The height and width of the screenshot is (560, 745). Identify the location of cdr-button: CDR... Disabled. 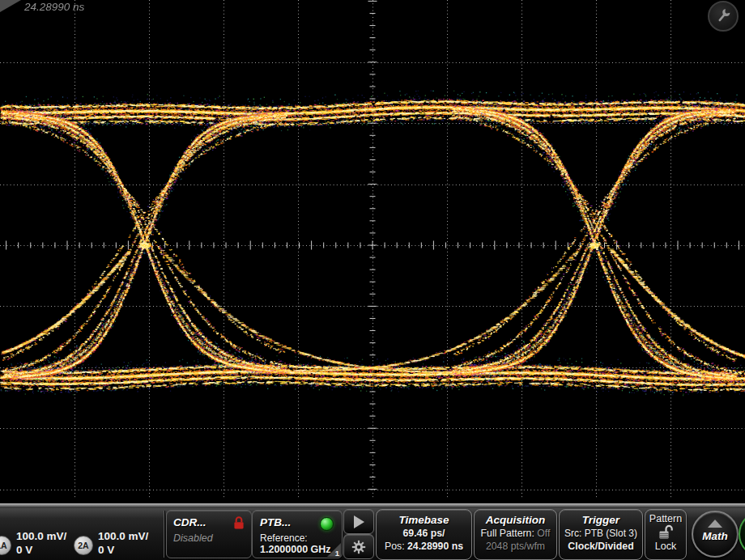
(209, 534).